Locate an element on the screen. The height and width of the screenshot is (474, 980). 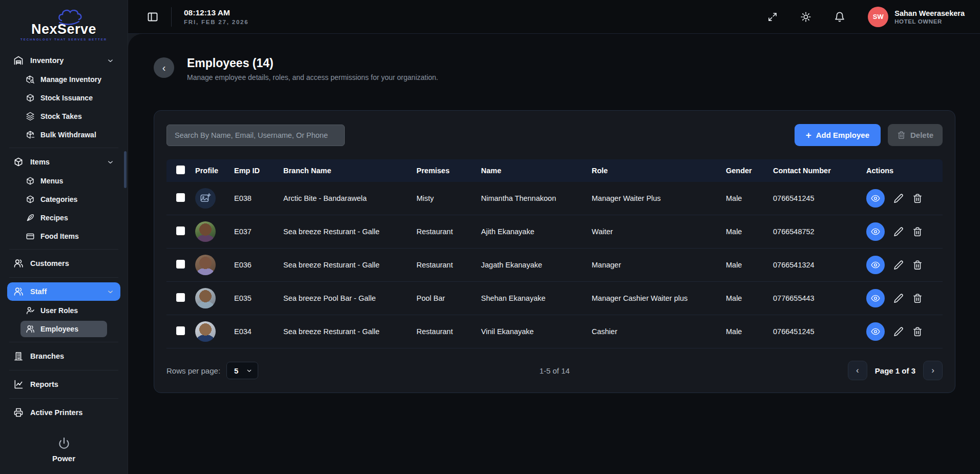
sidebar-item-bulk-withdrawal: Bulk Withdrawal is located at coordinates (64, 135).